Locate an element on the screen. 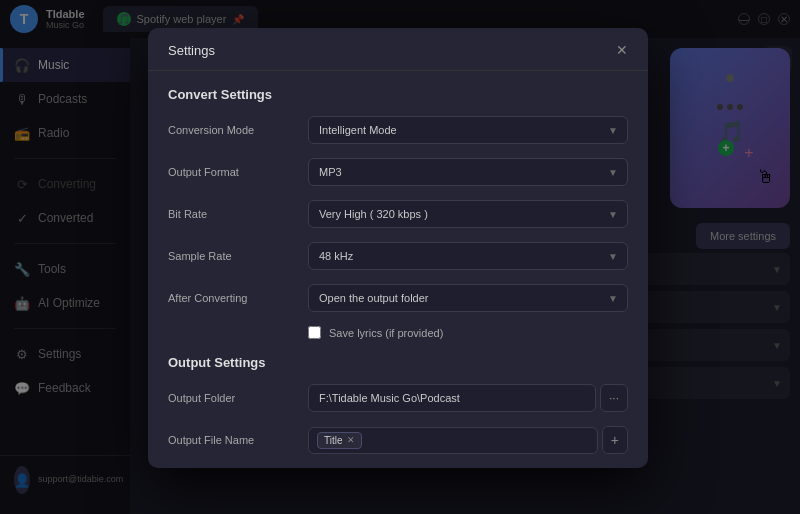 This screenshot has height=514, width=800. browse-folder-button: ··· is located at coordinates (614, 398).